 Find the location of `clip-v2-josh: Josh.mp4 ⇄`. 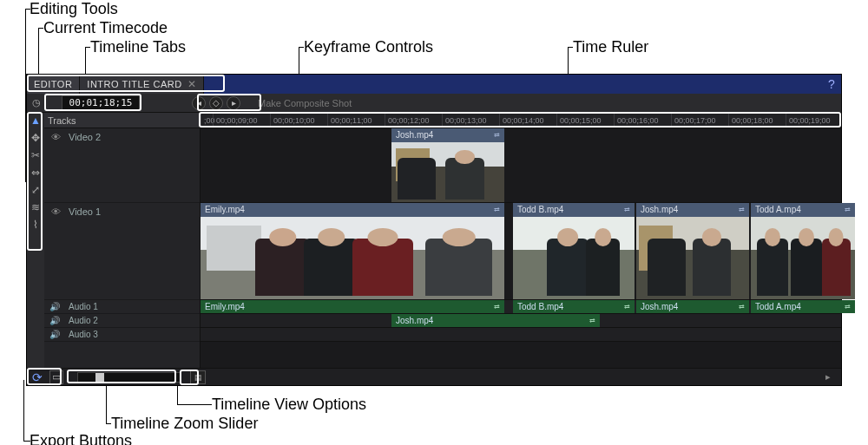

clip-v2-josh: Josh.mp4 ⇄ is located at coordinates (448, 165).